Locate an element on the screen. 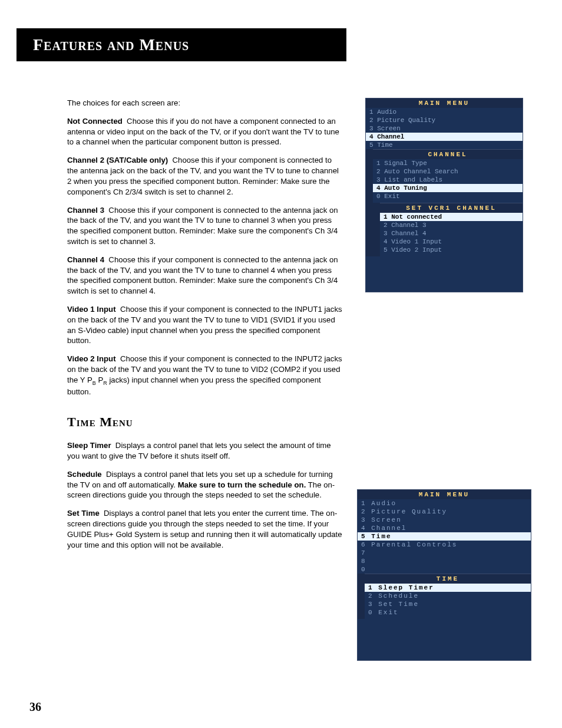 This screenshot has width=562, height=728. option-video-2: Video 2 Input Choose this if your compon… is located at coordinates (206, 375).